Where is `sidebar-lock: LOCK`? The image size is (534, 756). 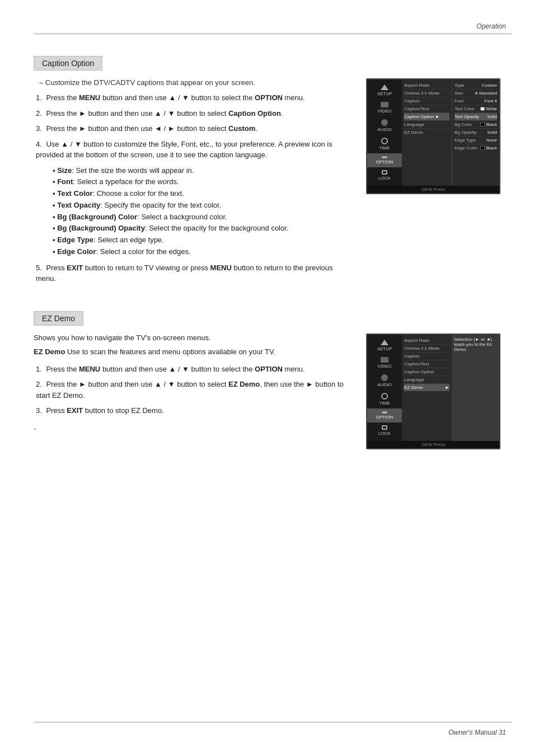 sidebar-lock: LOCK is located at coordinates (385, 176).